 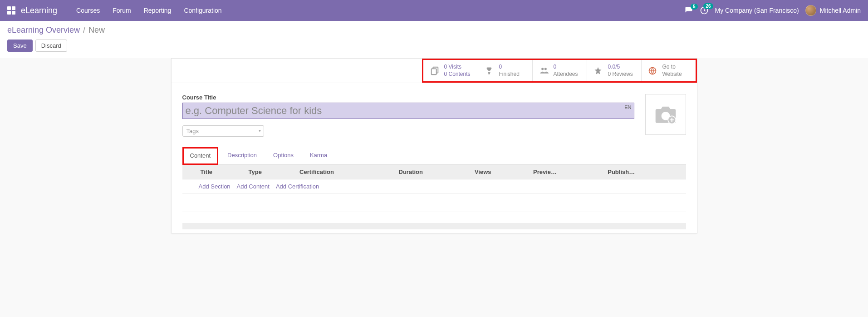 What do you see at coordinates (509, 67) in the screenshot?
I see `stat-finished-count: 0` at bounding box center [509, 67].